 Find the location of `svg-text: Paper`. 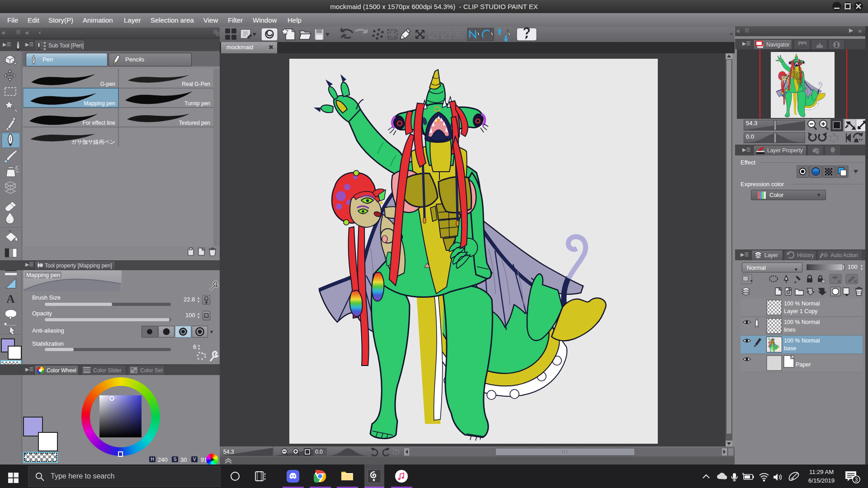

svg-text: Paper is located at coordinates (803, 365).